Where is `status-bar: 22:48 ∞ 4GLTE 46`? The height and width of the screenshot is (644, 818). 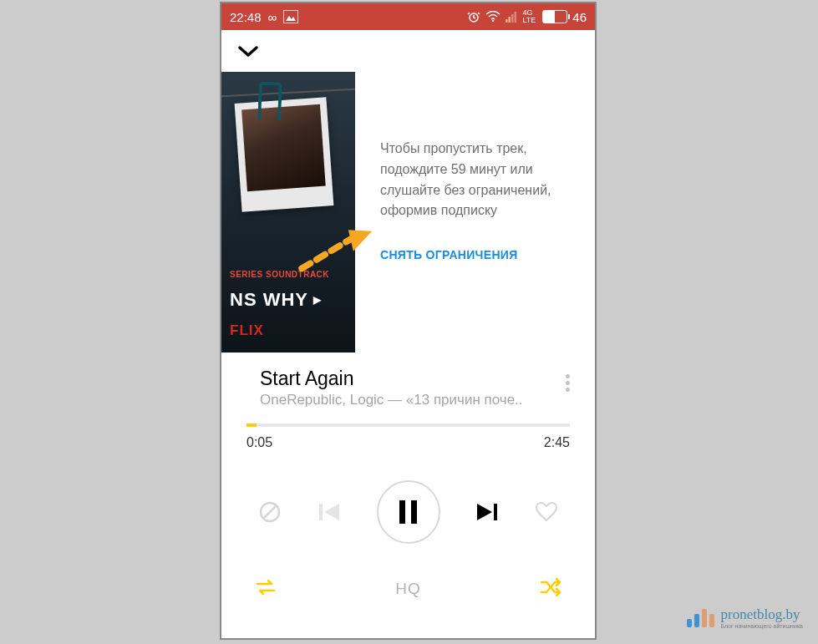
status-bar: 22:48 ∞ 4GLTE 46 is located at coordinates (408, 17).